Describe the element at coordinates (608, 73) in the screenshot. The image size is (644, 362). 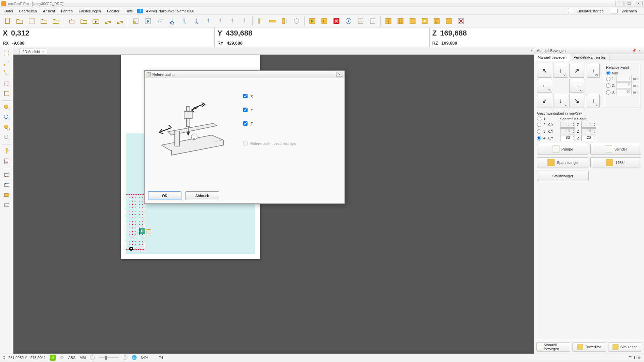
I see `rel-aus-radio` at that location.